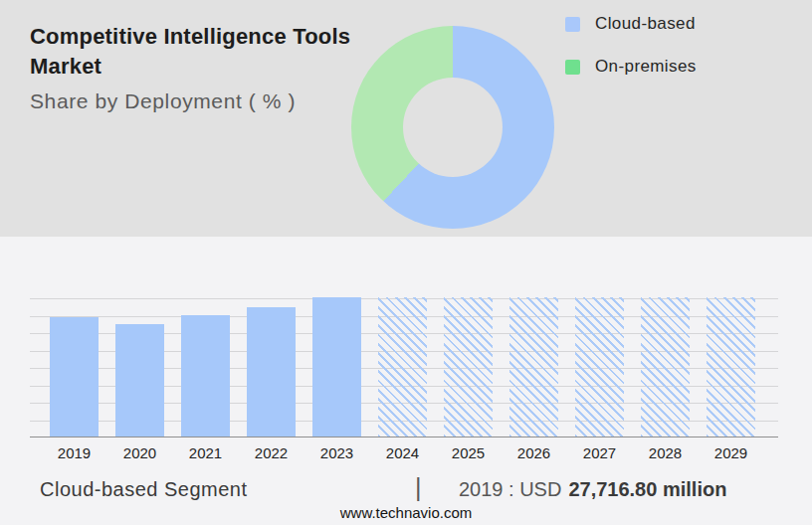 Image resolution: width=812 pixels, height=525 pixels. What do you see at coordinates (205, 453) in the screenshot?
I see `x-axis-label-2021: 2021` at bounding box center [205, 453].